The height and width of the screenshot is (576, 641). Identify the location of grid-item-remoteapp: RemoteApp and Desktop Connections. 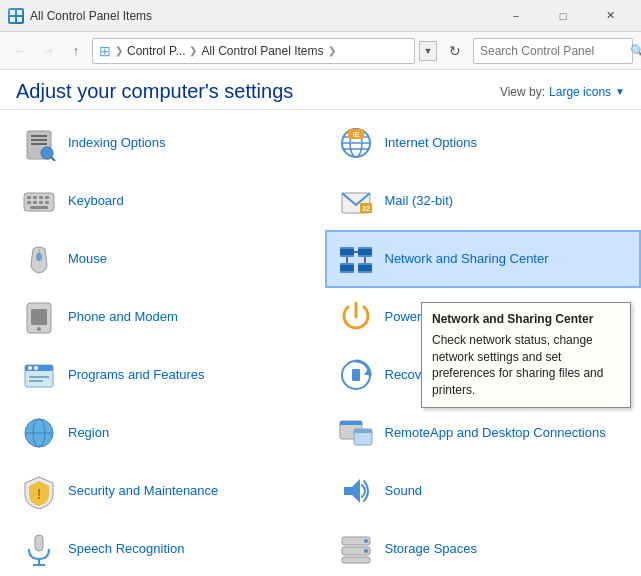
(484, 433).